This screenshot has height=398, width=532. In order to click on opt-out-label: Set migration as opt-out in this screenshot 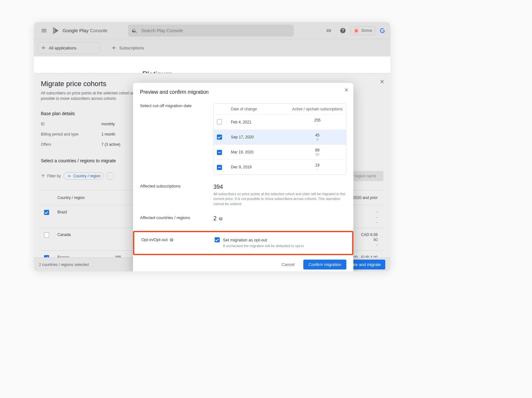, I will do `click(245, 240)`.